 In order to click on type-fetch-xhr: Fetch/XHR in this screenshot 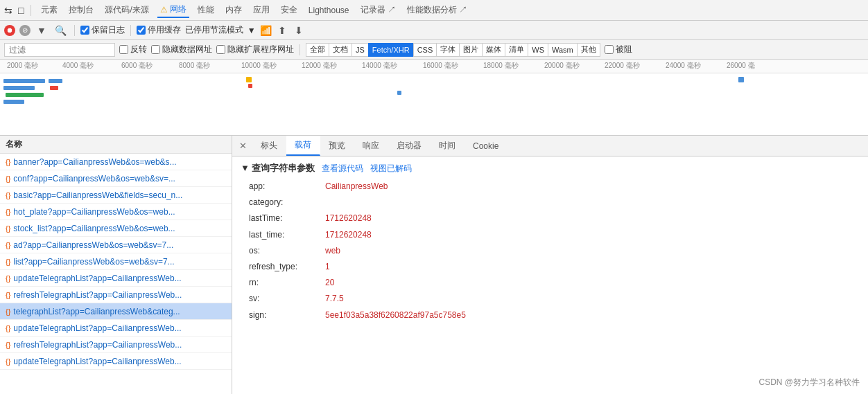, I will do `click(391, 50)`.